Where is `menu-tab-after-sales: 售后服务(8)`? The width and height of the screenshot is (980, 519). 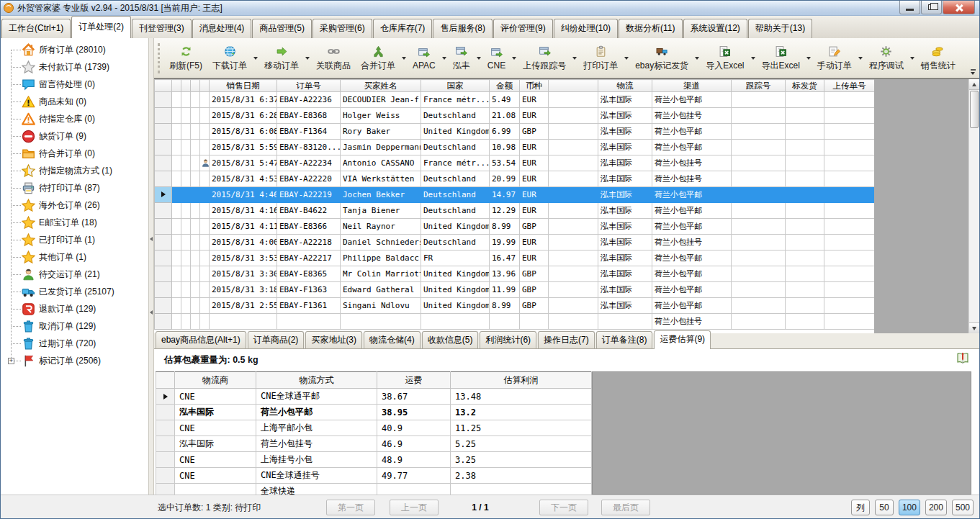 menu-tab-after-sales: 售后服务(8) is located at coordinates (462, 29).